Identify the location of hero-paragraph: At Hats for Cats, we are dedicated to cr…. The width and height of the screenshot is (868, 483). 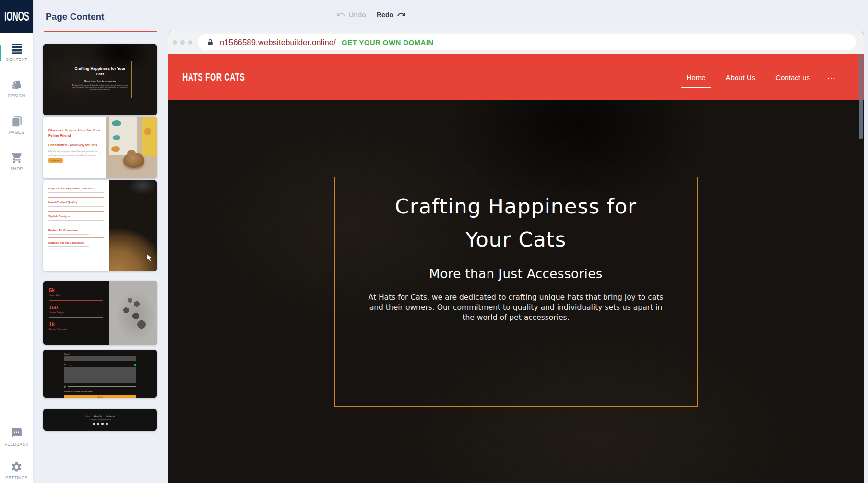
(516, 307).